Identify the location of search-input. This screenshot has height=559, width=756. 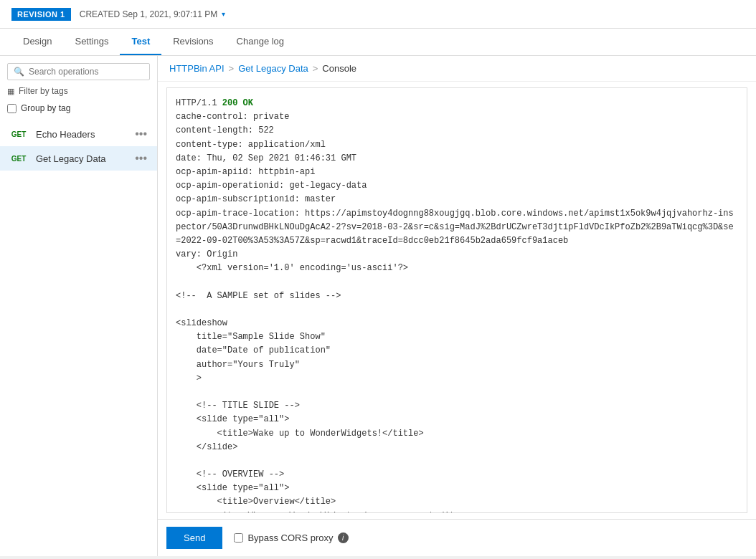
(86, 72).